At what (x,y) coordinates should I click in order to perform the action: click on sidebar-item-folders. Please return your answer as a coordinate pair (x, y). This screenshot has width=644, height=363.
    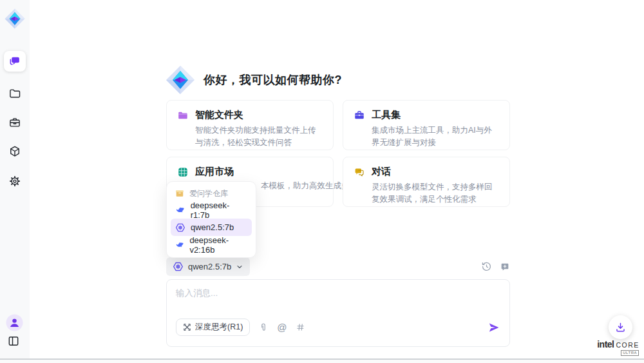
    Looking at the image, I should click on (15, 93).